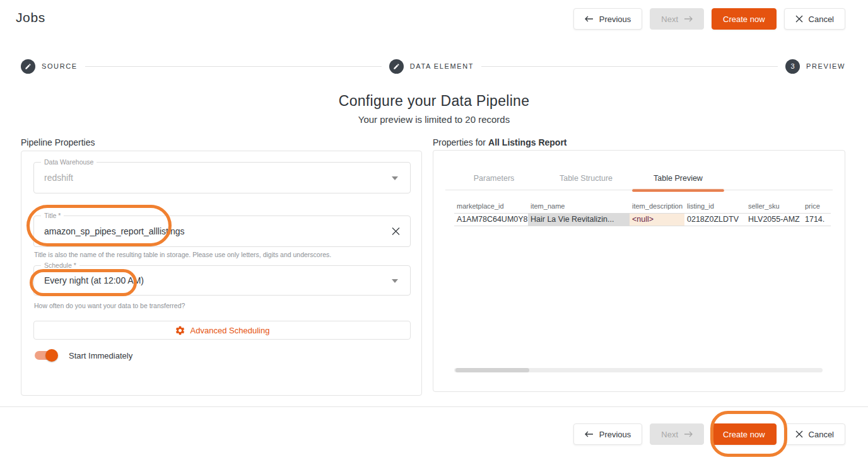  What do you see at coordinates (180, 330) in the screenshot?
I see `gear-icon` at bounding box center [180, 330].